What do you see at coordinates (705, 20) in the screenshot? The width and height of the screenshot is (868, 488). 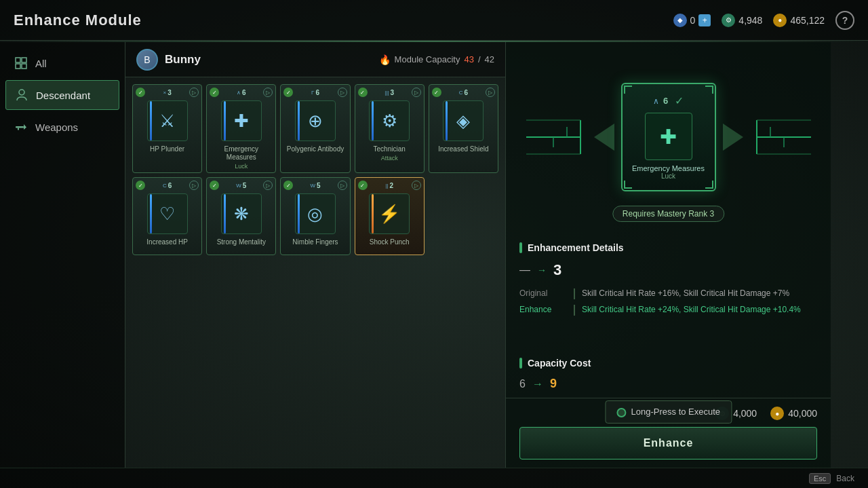 I see `add-currency-1-button: +` at bounding box center [705, 20].